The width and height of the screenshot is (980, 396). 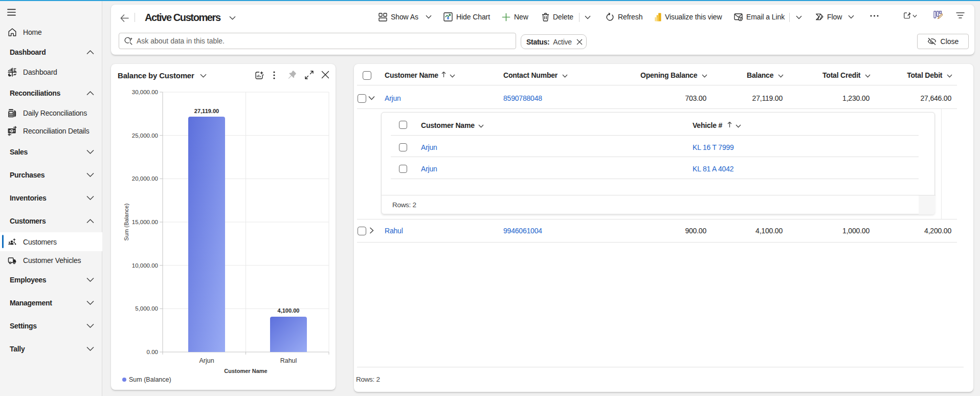 What do you see at coordinates (207, 111) in the screenshot?
I see `svg-text: 27,119.00` at bounding box center [207, 111].